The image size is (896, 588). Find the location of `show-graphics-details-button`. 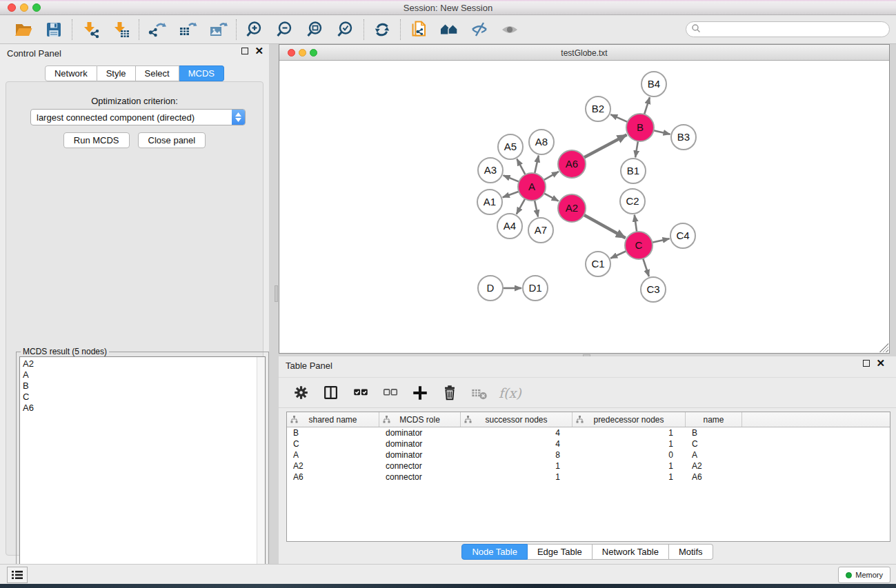

show-graphics-details-button is located at coordinates (510, 30).